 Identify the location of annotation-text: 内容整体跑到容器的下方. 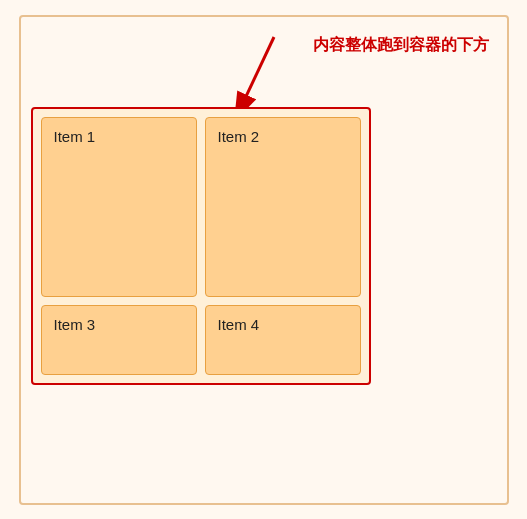
(401, 46).